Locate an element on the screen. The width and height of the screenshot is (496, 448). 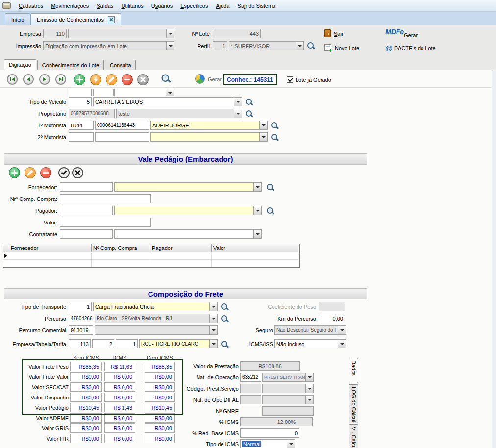
first-record-button is located at coordinates (12, 79).